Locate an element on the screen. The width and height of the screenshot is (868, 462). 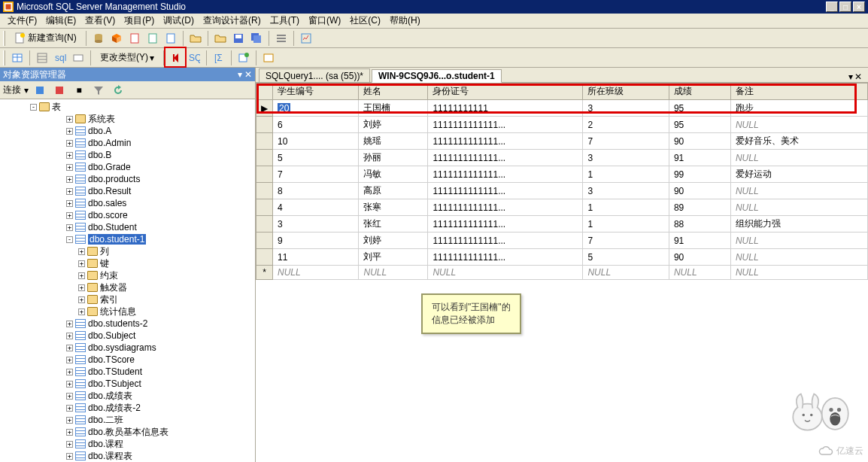
tab-close-icon: ✕ is located at coordinates (858, 77).